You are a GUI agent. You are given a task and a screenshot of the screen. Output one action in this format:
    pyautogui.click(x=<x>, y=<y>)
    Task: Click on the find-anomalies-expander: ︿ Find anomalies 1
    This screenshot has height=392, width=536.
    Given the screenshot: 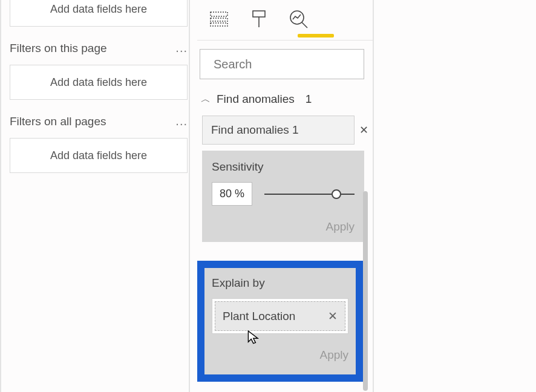 What is the action you would take?
    pyautogui.click(x=285, y=96)
    